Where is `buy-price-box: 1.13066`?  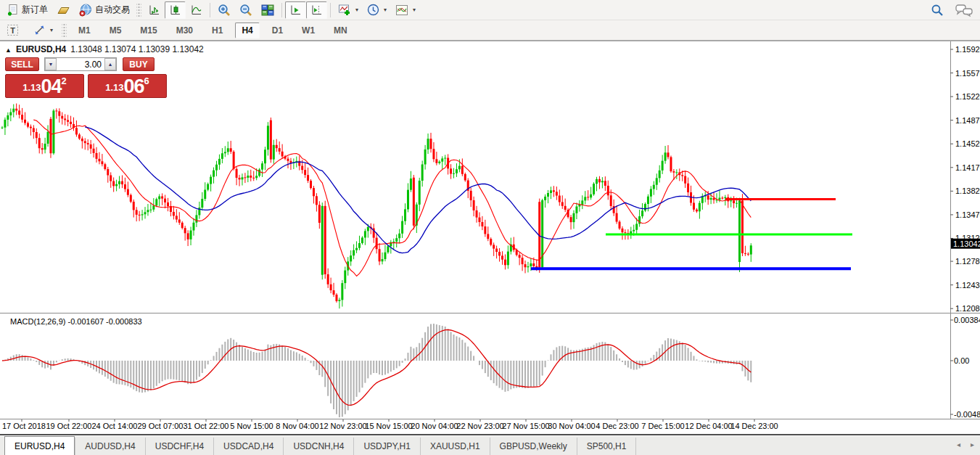 buy-price-box: 1.13066 is located at coordinates (128, 86).